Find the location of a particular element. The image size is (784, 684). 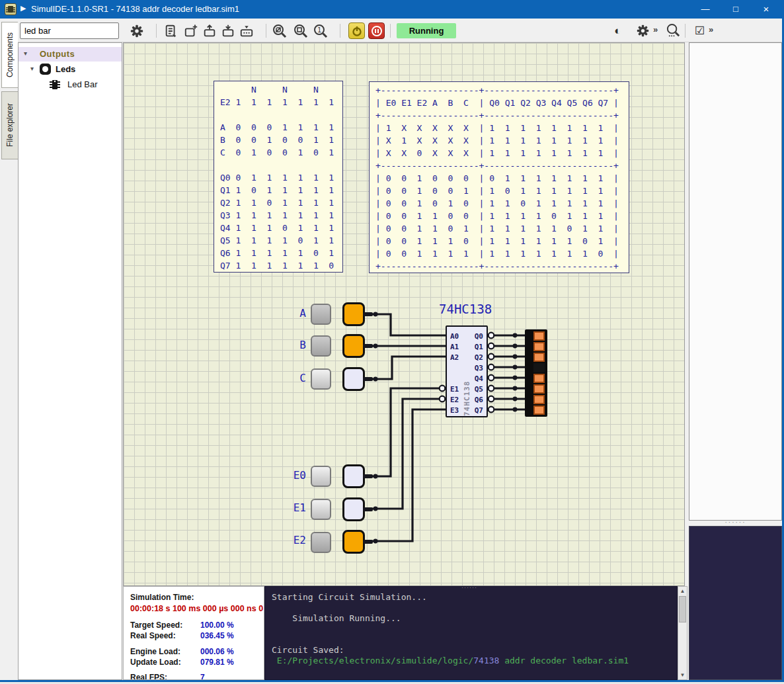

pin-label: E3 is located at coordinates (455, 411).